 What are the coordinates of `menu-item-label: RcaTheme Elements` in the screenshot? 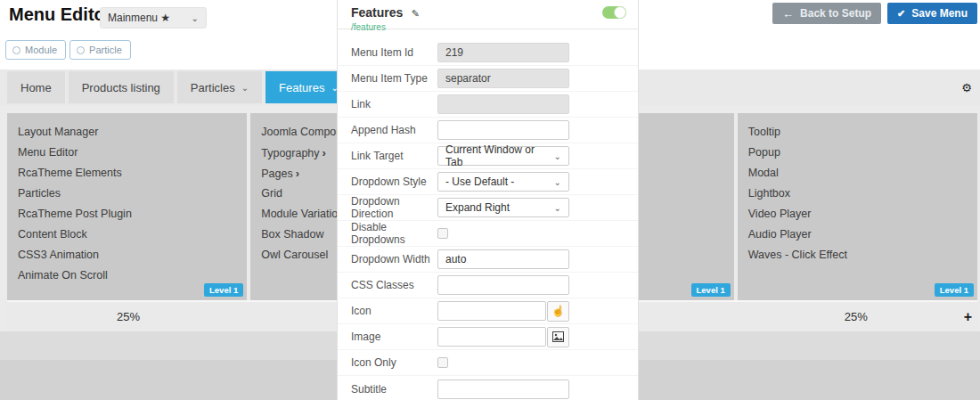 It's located at (69, 173).